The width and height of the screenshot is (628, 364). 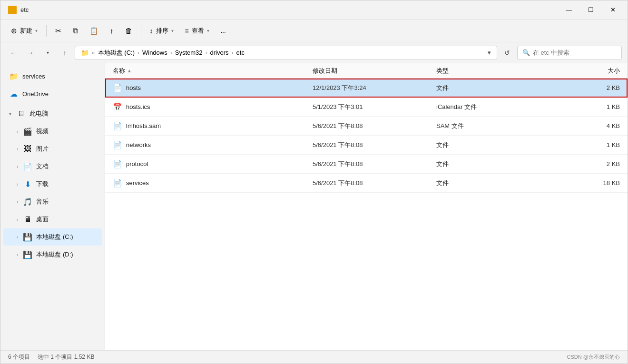 I want to click on header-date: 修改日期, so click(x=374, y=71).